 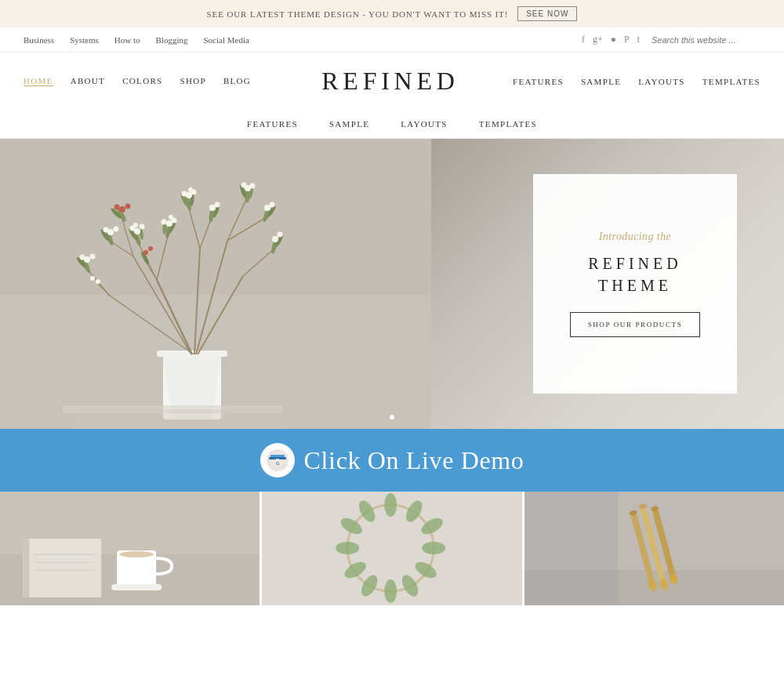 I want to click on facebook-icon: f, so click(x=583, y=39).